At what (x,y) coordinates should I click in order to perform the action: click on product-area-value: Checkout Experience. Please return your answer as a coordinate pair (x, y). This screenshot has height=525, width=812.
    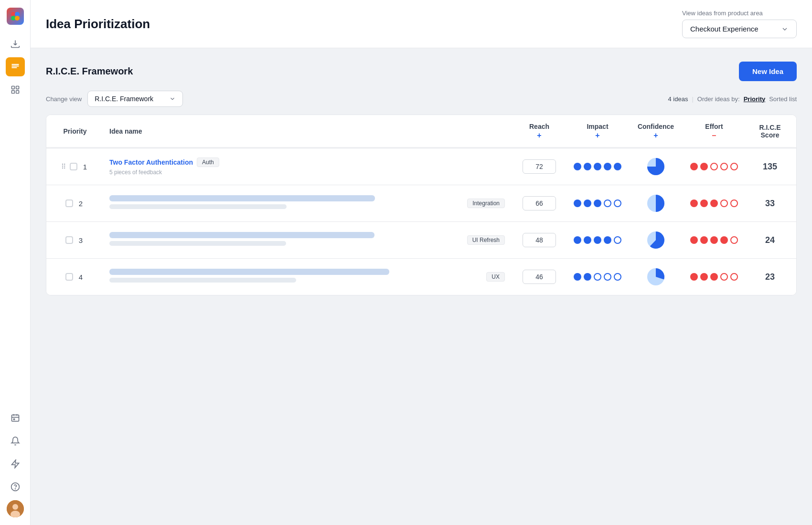
    Looking at the image, I should click on (724, 29).